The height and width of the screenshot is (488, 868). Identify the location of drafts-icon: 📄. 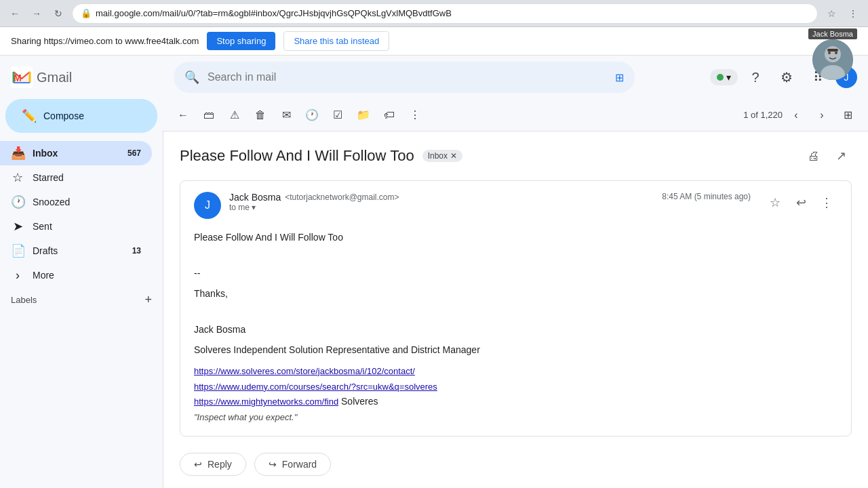
(18, 251).